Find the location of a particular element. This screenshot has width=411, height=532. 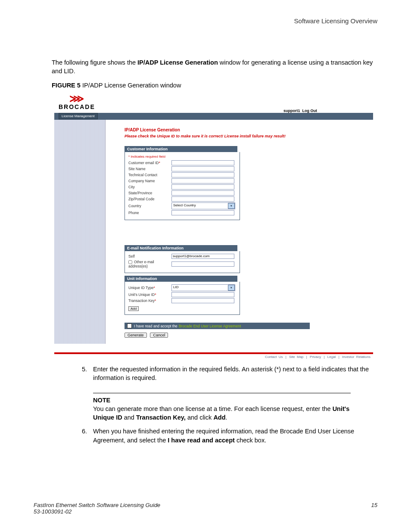

page-number: 15 is located at coordinates (374, 508).